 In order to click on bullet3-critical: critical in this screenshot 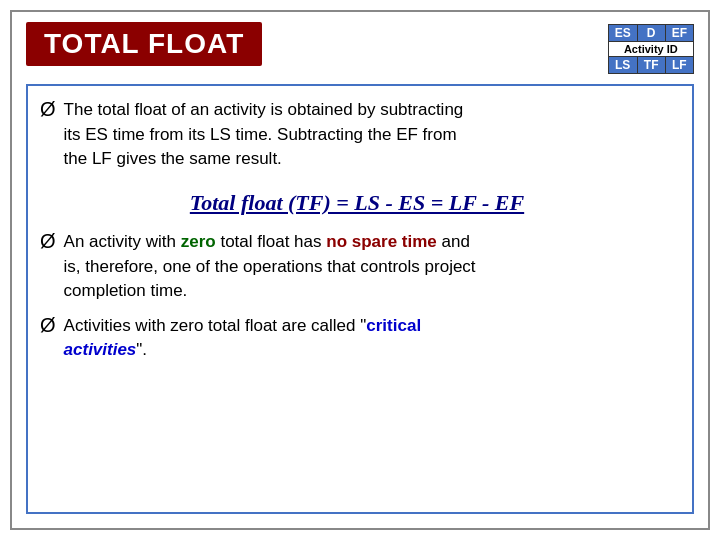, I will do `click(394, 326)`.